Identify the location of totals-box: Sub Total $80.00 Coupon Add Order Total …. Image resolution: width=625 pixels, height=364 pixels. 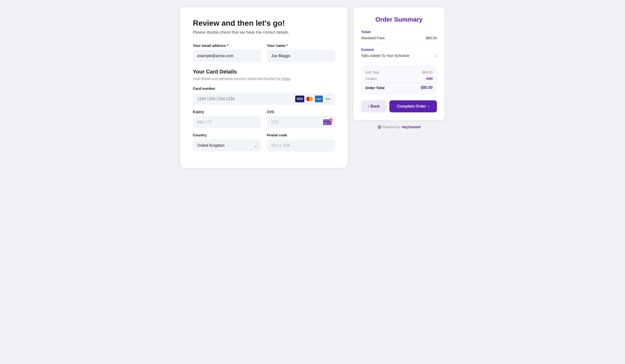
(399, 80).